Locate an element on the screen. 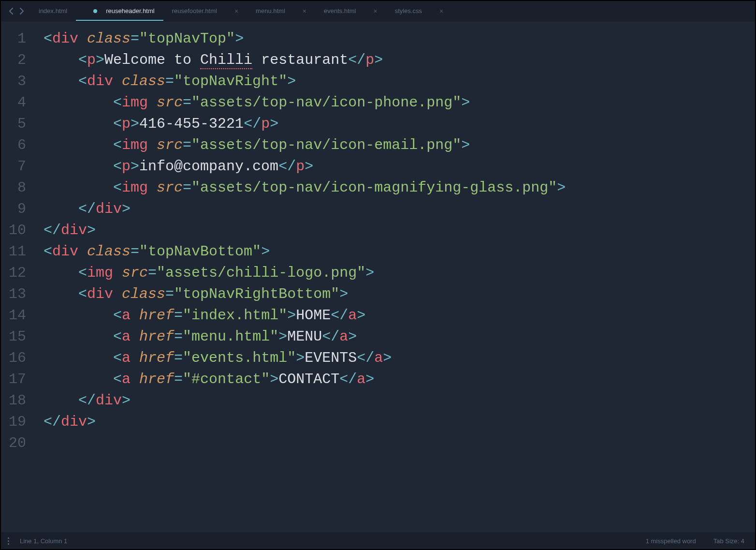 Image resolution: width=756 pixels, height=550 pixels. tab-events-html: events.html× is located at coordinates (351, 11).